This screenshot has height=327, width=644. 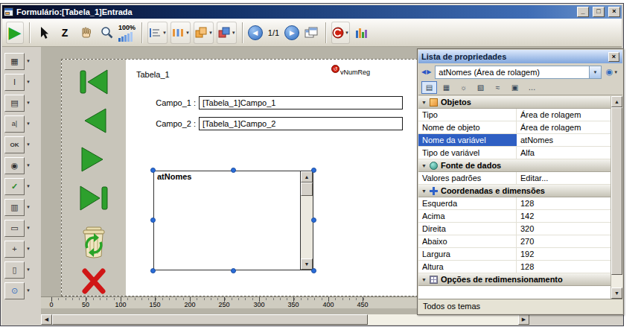 What do you see at coordinates (22, 103) in the screenshot?
I see `combo-box-tool: ▤▼` at bounding box center [22, 103].